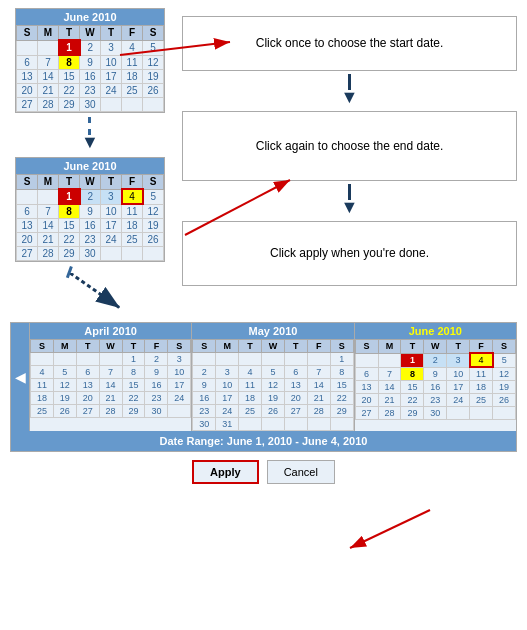 This screenshot has height=630, width=527. I want to click on cal-day-31: 31, so click(228, 424).